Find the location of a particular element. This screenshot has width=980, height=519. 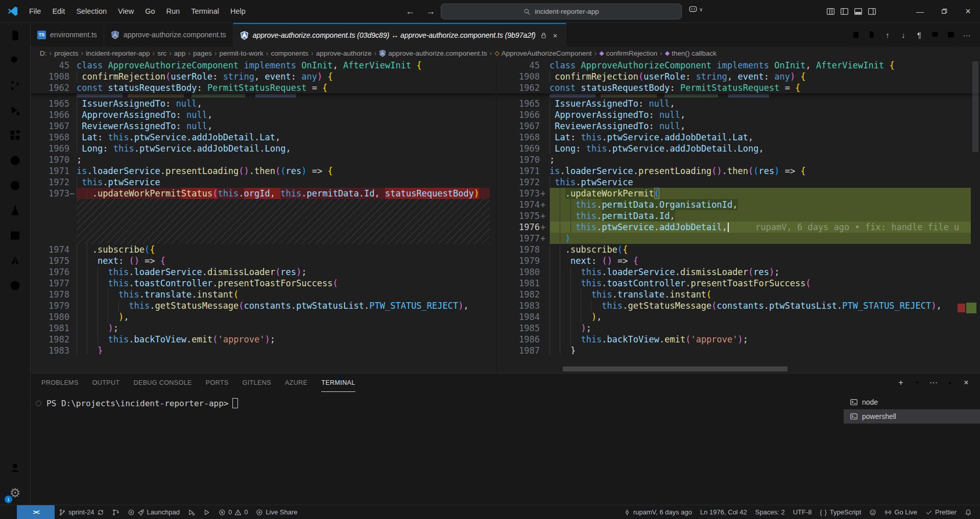

code-line: 1975 next: () => { is located at coordinates (264, 261).